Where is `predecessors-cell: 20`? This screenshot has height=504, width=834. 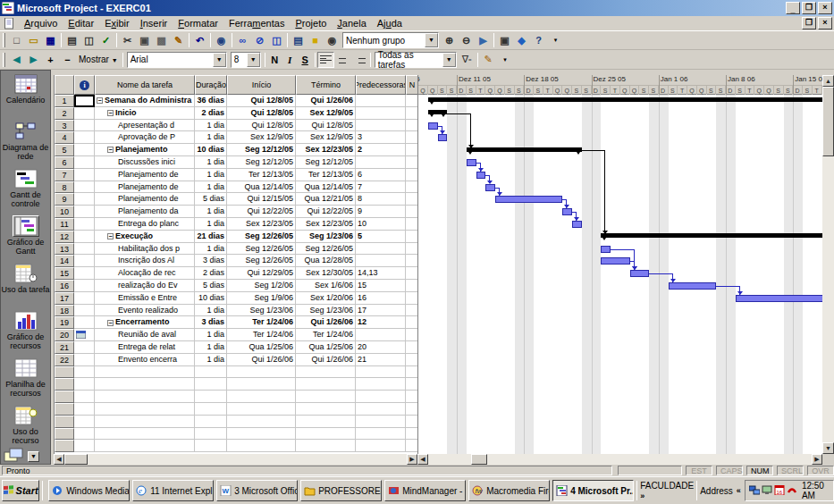 predecessors-cell: 20 is located at coordinates (381, 348).